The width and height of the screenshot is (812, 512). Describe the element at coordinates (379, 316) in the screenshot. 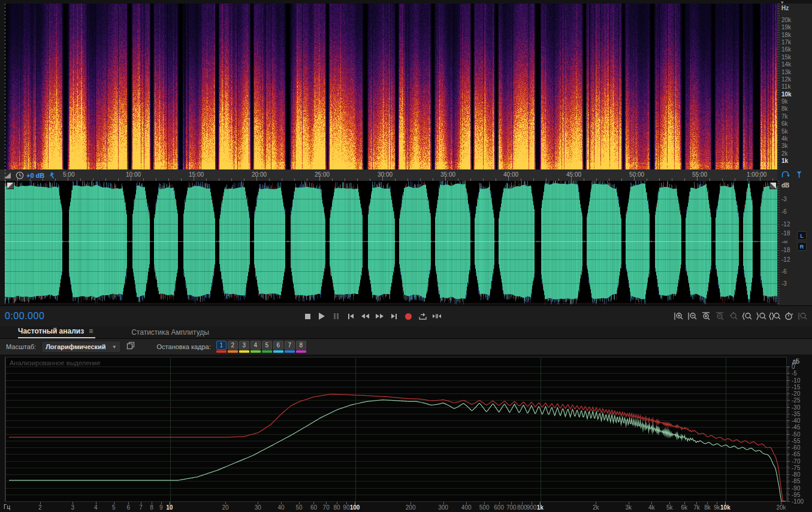

I see `fast-forward-button` at that location.